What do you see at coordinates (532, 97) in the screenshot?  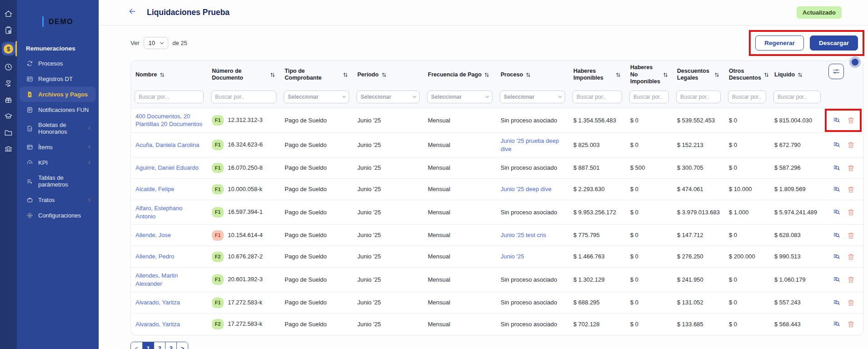 I see `filter-select-proceso: Seleccionar` at bounding box center [532, 97].